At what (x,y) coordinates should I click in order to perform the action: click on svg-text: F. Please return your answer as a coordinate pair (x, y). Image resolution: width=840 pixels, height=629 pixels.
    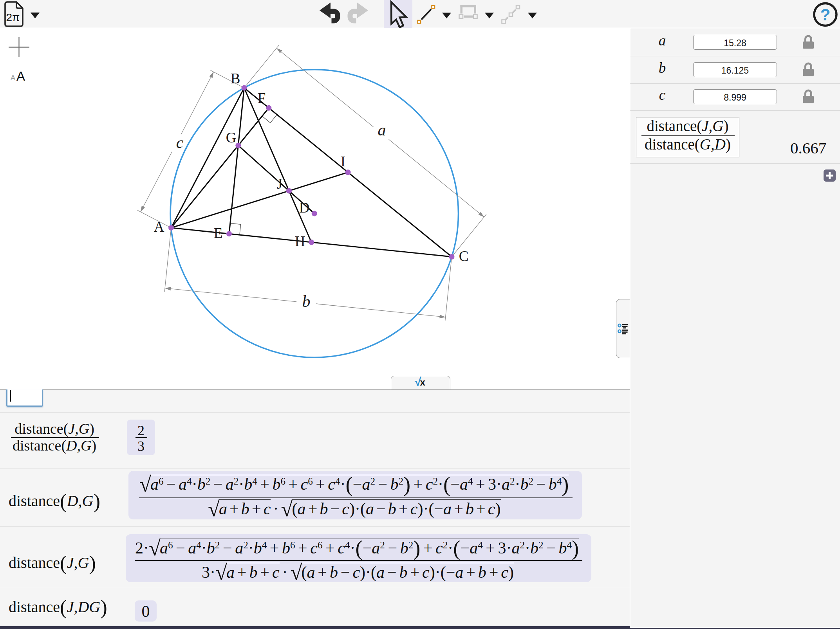
    Looking at the image, I should click on (262, 98).